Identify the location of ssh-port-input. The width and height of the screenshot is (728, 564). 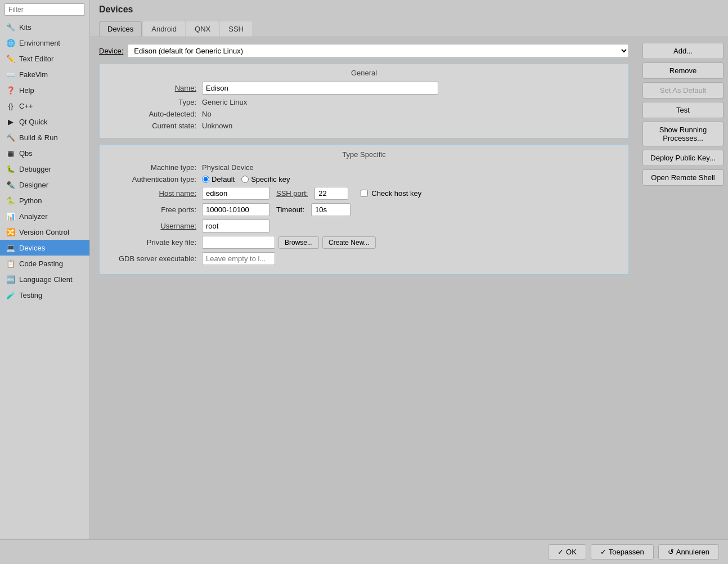
(331, 194).